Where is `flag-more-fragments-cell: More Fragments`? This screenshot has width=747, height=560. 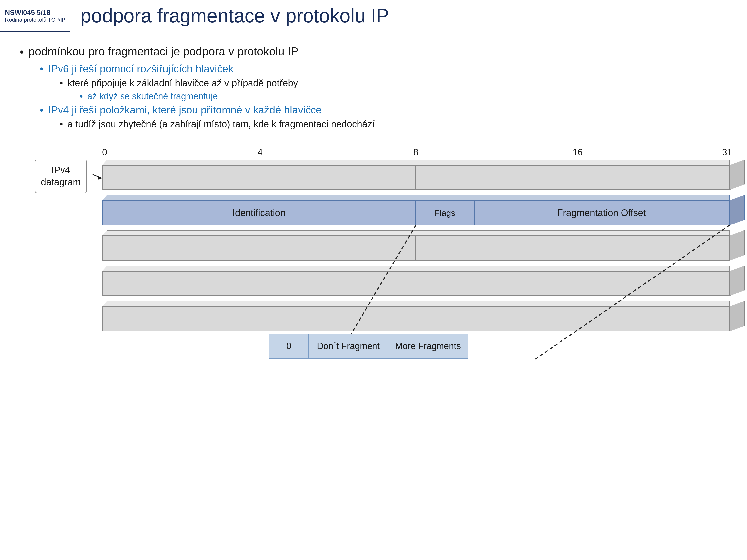
flag-more-fragments-cell: More Fragments is located at coordinates (428, 346).